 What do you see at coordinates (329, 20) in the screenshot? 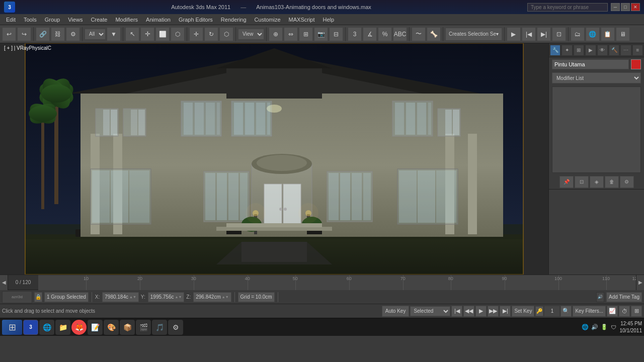
I see `menu-help: Help` at bounding box center [329, 20].